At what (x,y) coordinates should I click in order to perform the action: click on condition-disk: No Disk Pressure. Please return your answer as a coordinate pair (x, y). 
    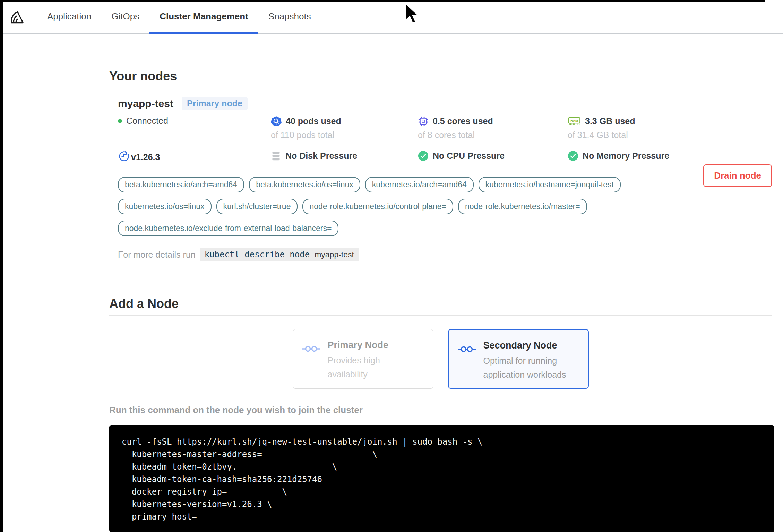
    Looking at the image, I should click on (344, 156).